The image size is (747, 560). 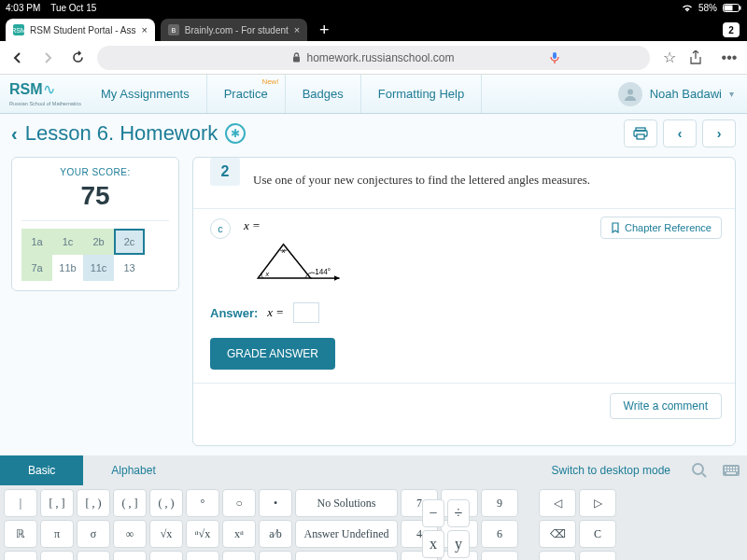 What do you see at coordinates (41, 470) in the screenshot?
I see `kb-tab-basic: Basic` at bounding box center [41, 470].